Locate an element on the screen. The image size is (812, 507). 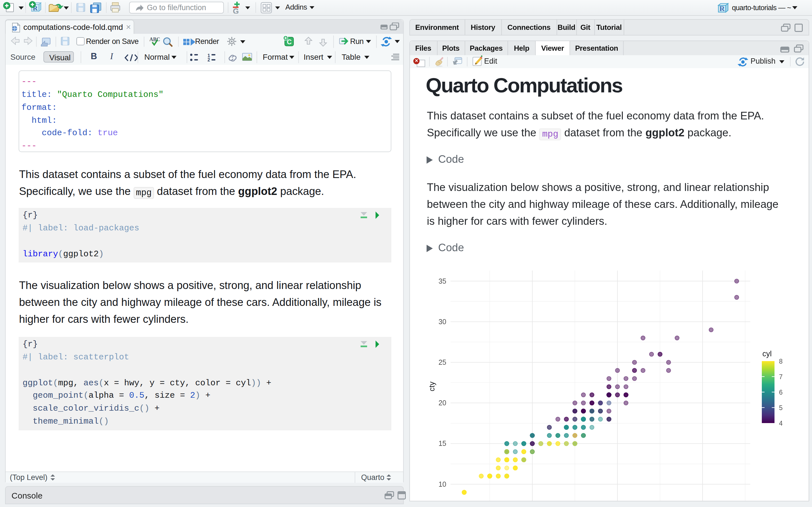
svg-text: 6 is located at coordinates (780, 392).